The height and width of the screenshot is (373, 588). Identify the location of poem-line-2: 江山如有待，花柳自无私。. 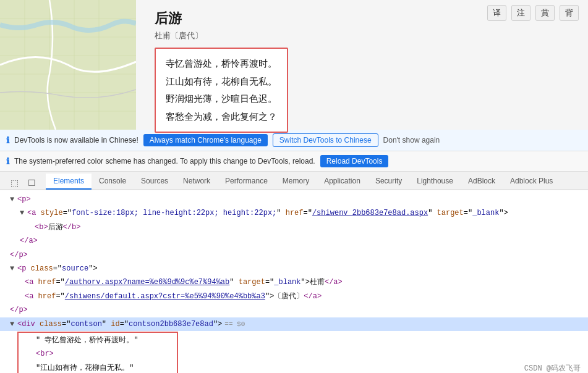
(221, 82).